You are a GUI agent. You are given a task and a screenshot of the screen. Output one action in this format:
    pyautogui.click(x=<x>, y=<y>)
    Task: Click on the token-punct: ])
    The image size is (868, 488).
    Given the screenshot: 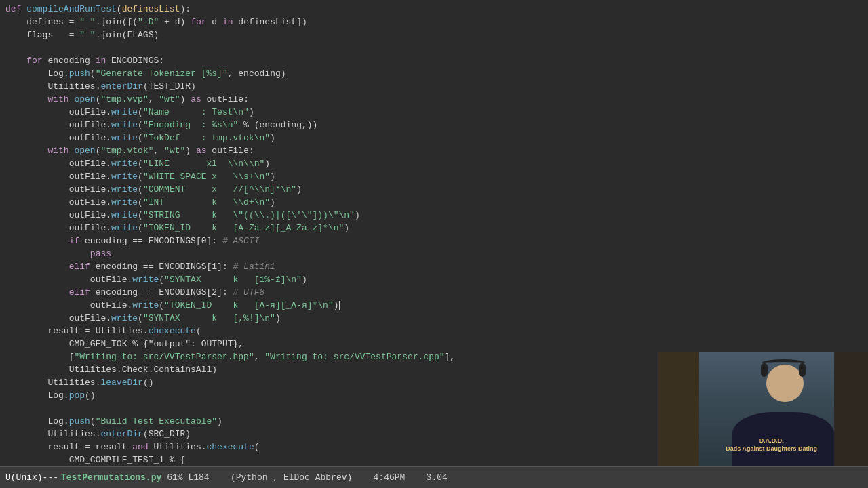 What is the action you would take?
    pyautogui.click(x=302, y=22)
    